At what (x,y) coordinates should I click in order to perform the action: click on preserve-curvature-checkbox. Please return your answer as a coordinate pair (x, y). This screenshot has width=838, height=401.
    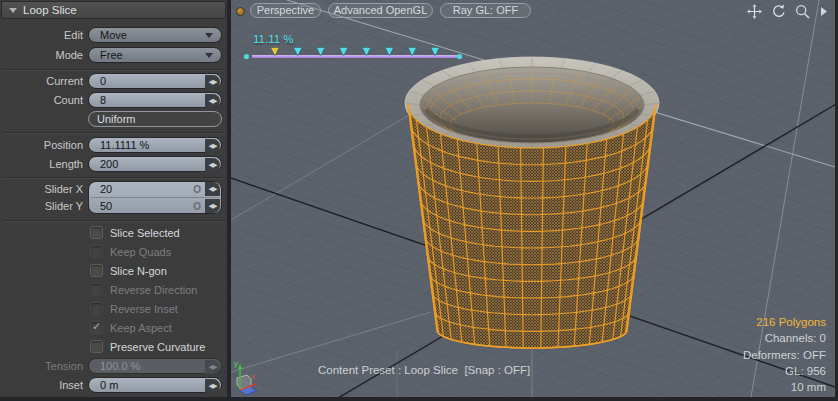
    Looking at the image, I should click on (96, 346).